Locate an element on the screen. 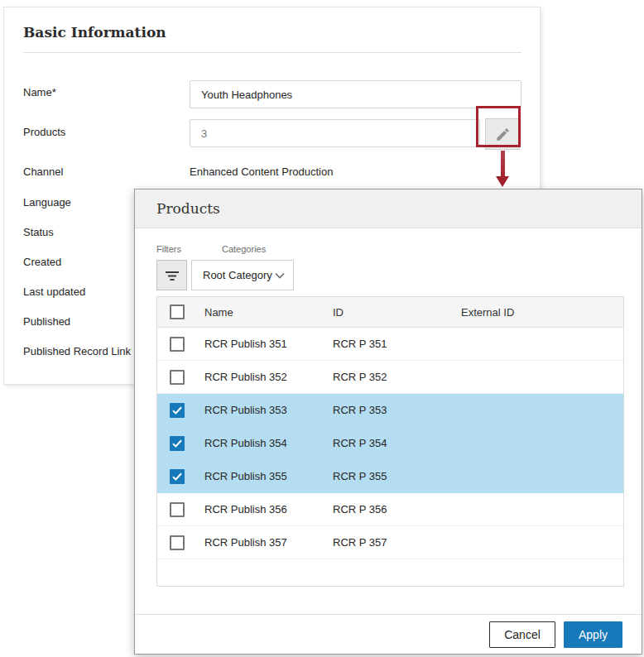  header-name: Name is located at coordinates (268, 313).